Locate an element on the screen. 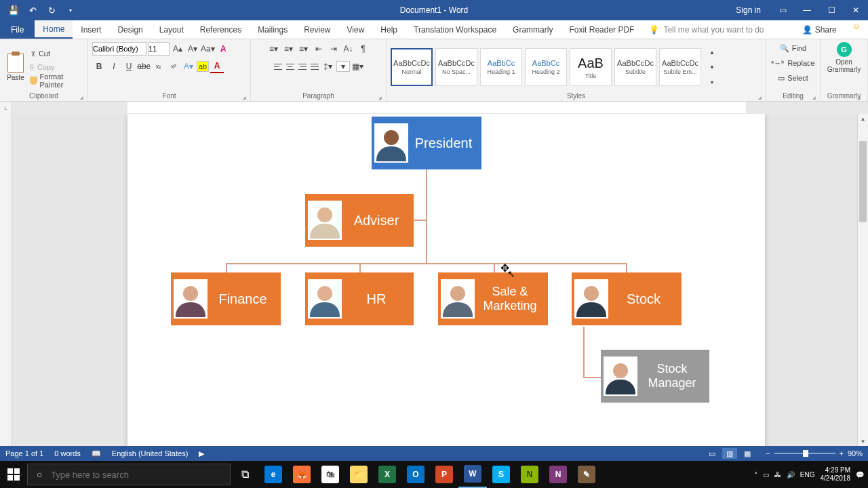  tab-translation-workspace: Translation Workspace is located at coordinates (455, 30).